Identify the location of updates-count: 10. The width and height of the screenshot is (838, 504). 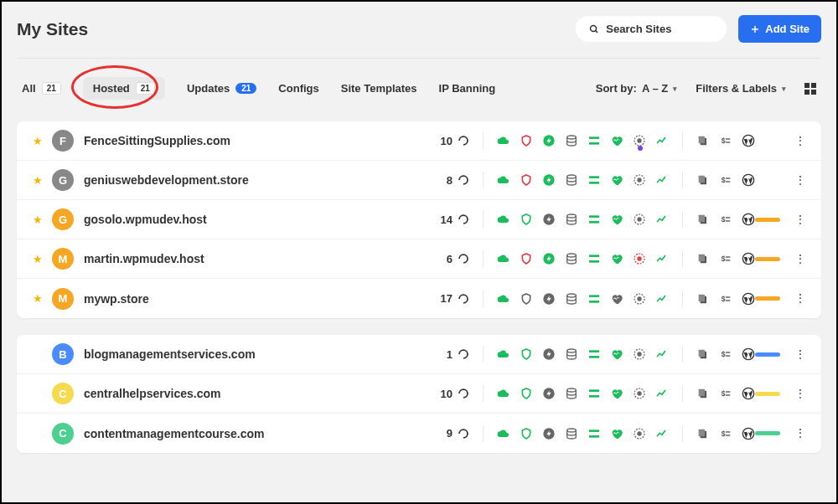
(447, 141).